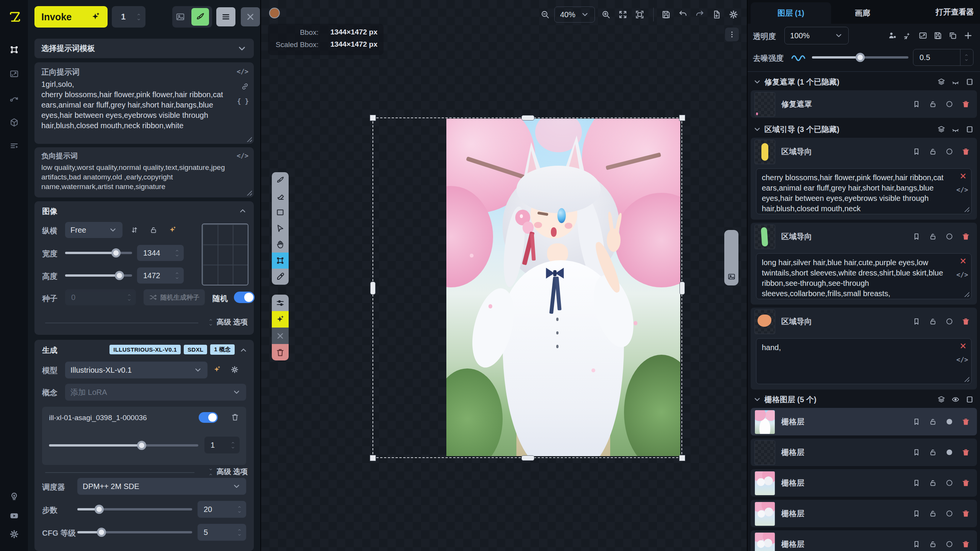 This screenshot has width=980, height=551. Describe the element at coordinates (280, 196) in the screenshot. I see `tool-eraser` at that location.